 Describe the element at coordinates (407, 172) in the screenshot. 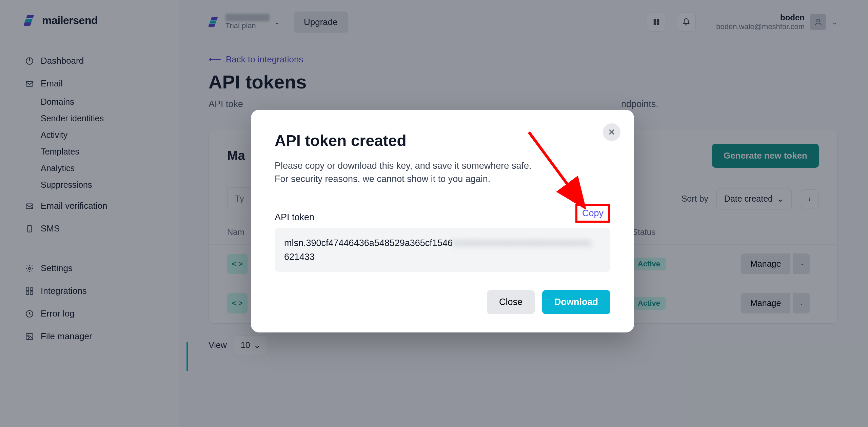

I see `modal-description: Please copy or download this key, and sa…` at that location.